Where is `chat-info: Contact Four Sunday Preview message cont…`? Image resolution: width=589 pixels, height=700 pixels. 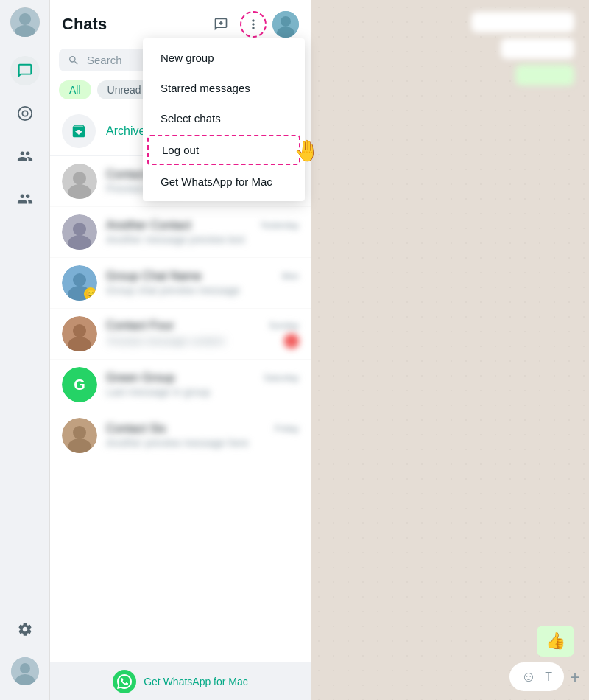 chat-info: Contact Four Sunday Preview message cont… is located at coordinates (202, 334).